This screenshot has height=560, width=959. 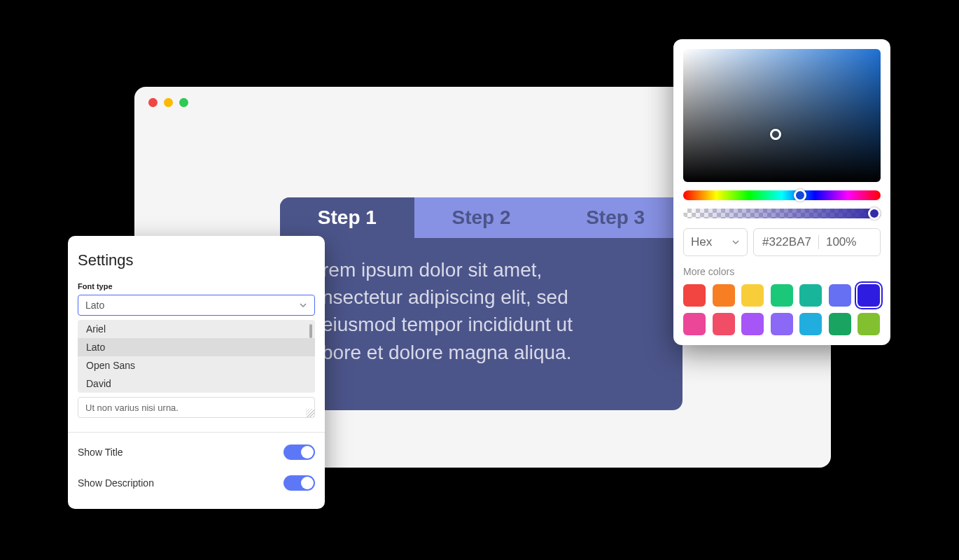 What do you see at coordinates (95, 305) in the screenshot?
I see `font-type-selected-value: Lato` at bounding box center [95, 305].